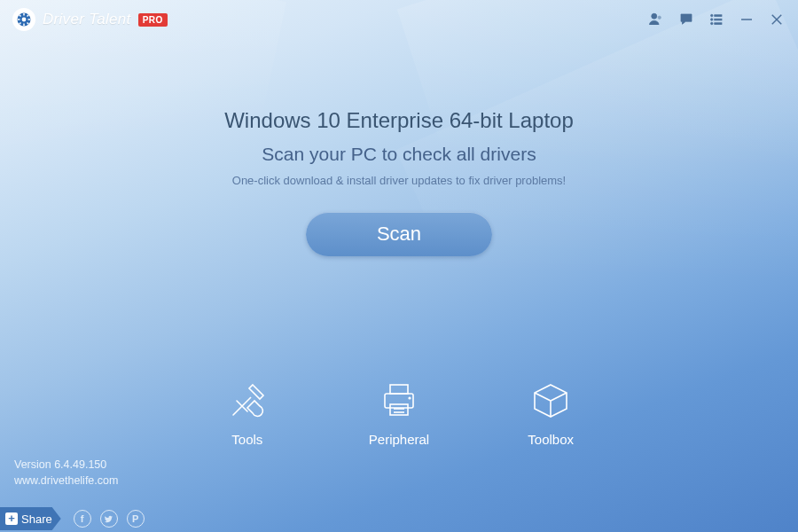  I want to click on scan-button-label: Scan, so click(399, 234).